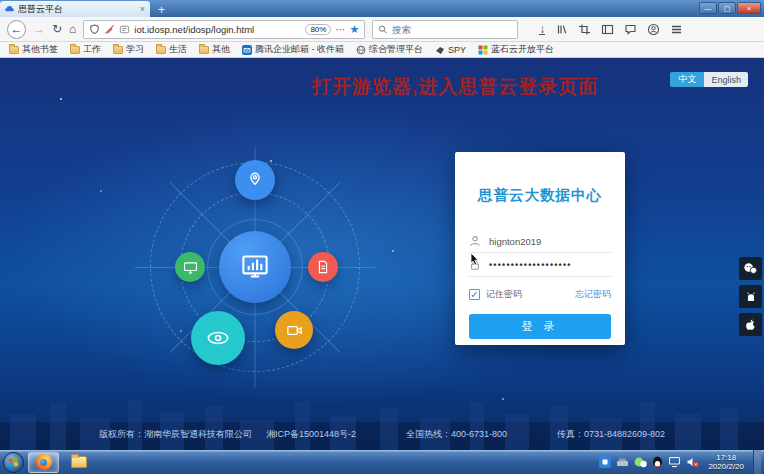 The width and height of the screenshot is (764, 474). I want to click on floating-contact-buttons, so click(750, 296).